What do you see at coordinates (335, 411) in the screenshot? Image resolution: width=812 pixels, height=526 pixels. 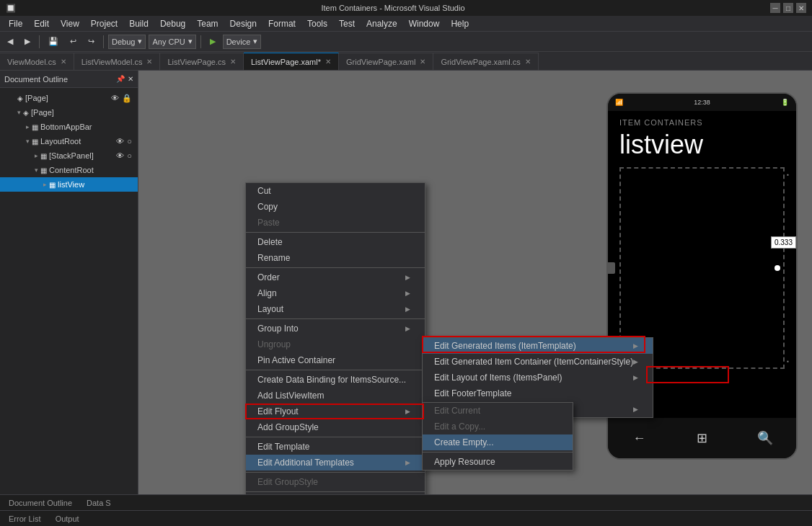 I see `ctx-edit-flyout: Edit Flyout ▶` at bounding box center [335, 411].